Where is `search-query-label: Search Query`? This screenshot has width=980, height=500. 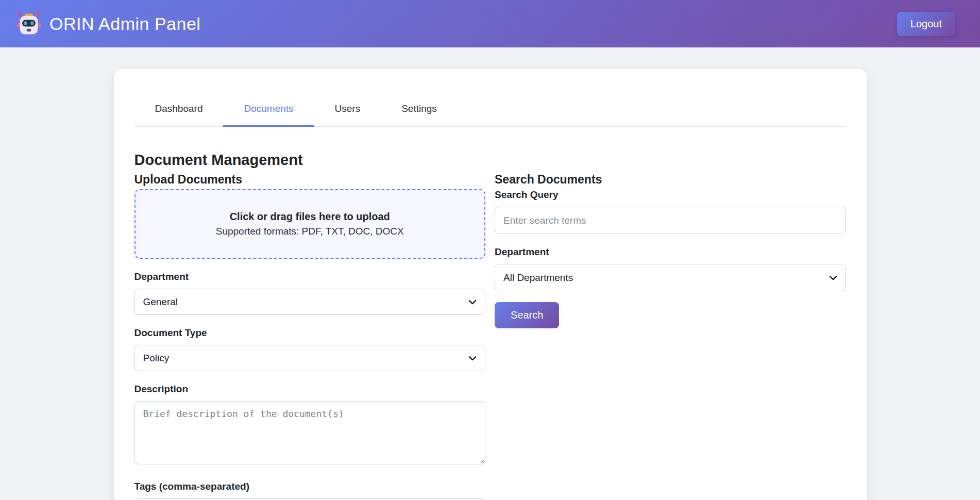 search-query-label: Search Query is located at coordinates (670, 195).